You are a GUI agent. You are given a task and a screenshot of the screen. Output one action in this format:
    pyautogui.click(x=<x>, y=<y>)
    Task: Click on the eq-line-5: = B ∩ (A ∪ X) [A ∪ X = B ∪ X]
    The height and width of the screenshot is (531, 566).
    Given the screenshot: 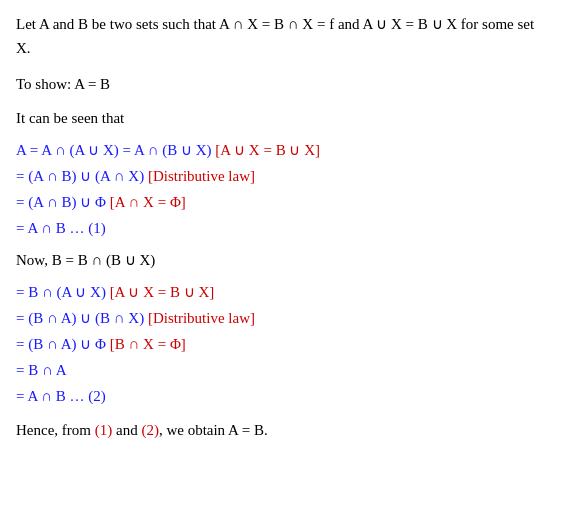 What is the action you would take?
    pyautogui.click(x=283, y=292)
    